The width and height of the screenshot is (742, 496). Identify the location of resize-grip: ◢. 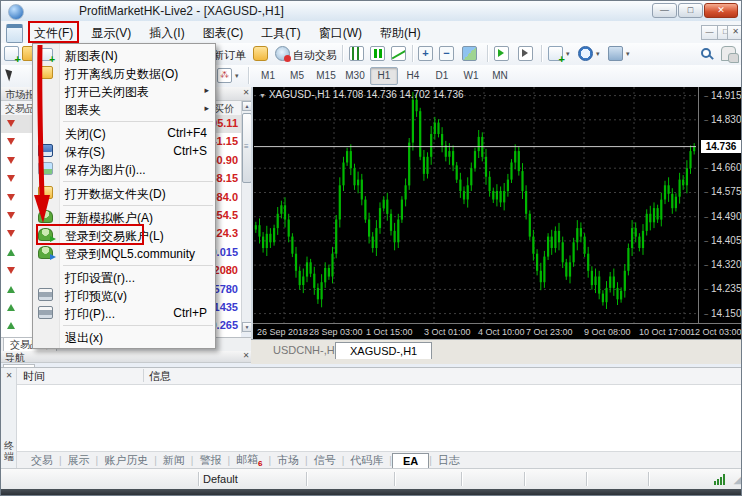
(738, 480).